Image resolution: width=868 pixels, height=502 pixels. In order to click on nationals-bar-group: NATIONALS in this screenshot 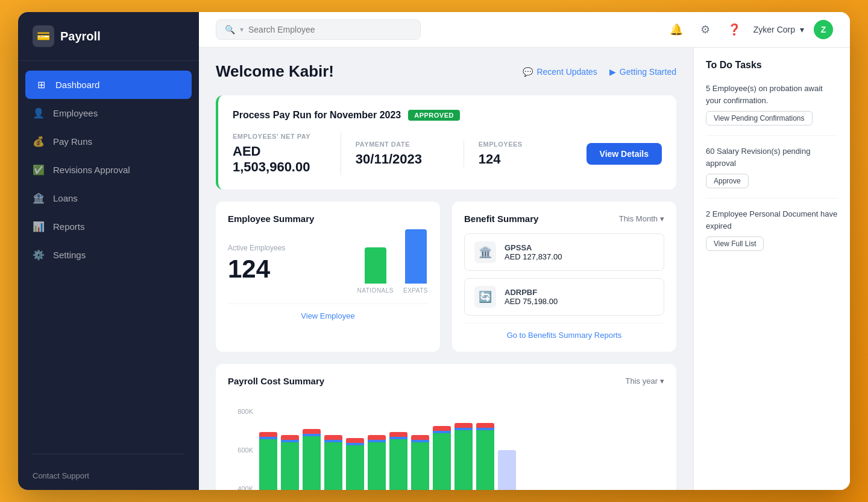, I will do `click(376, 270)`.